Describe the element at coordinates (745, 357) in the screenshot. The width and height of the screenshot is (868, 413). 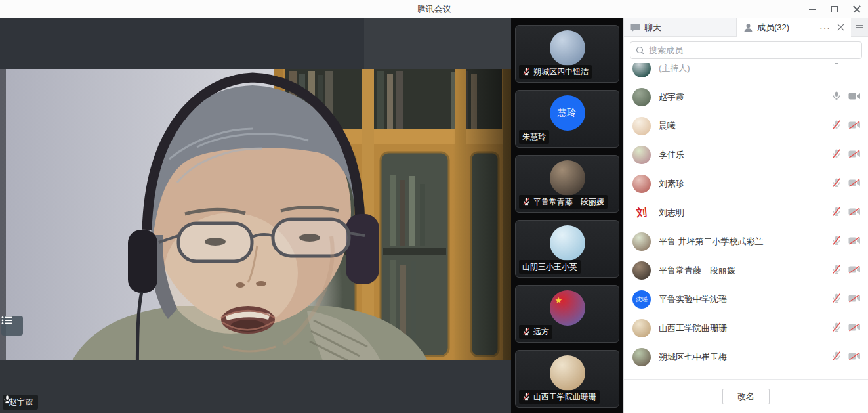
I see `member-name: 朔城区七中崔玉梅` at that location.